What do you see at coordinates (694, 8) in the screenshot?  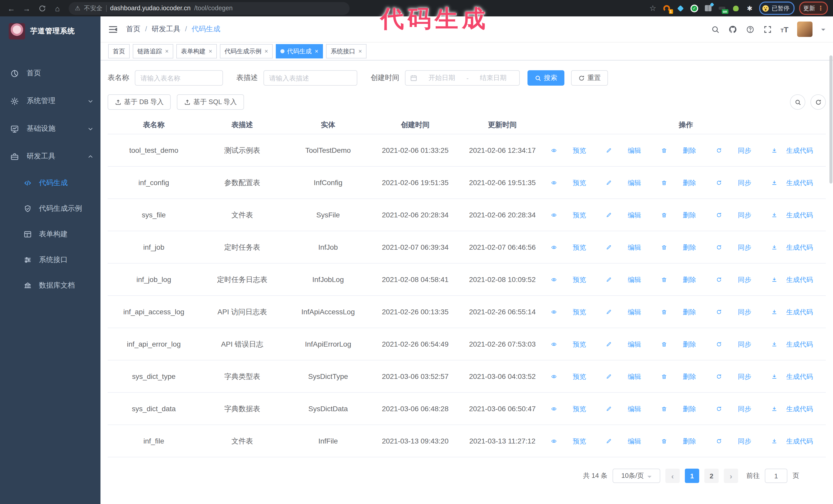 I see `green-check-extension-icon: ✓` at bounding box center [694, 8].